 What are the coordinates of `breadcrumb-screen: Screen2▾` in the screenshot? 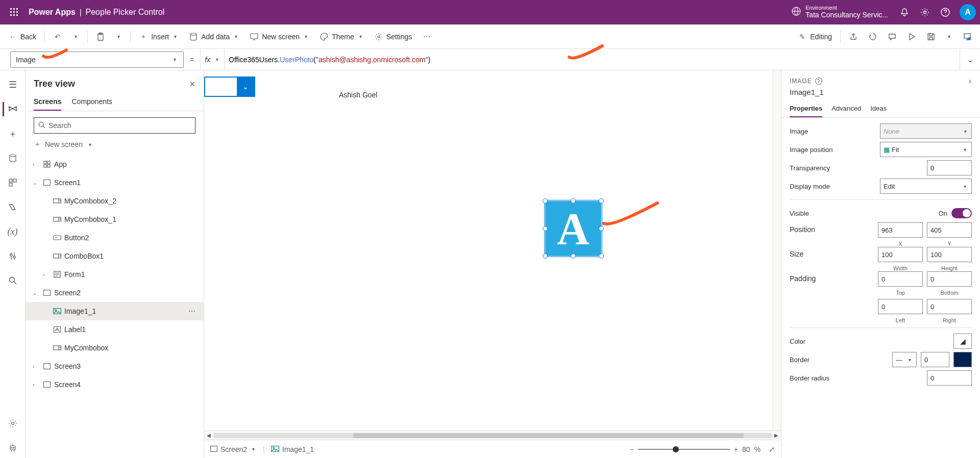 It's located at (234, 449).